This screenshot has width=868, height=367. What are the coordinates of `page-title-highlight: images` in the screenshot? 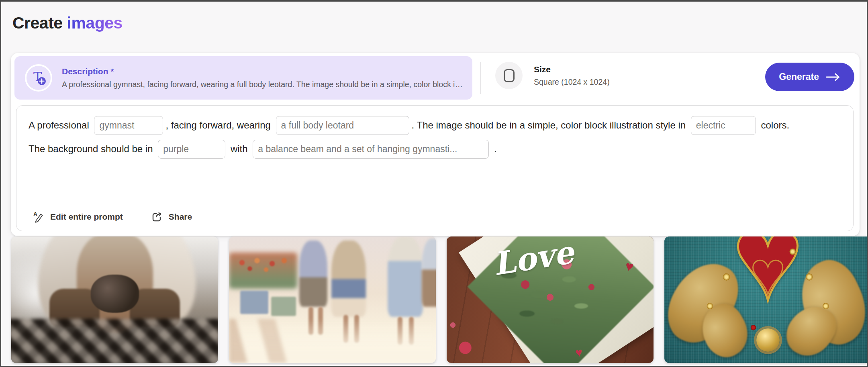 It's located at (95, 23).